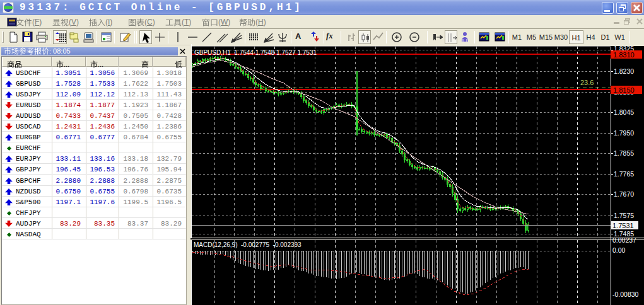  I want to click on svg-text:GBPUSD,H1 1.7544 1.7548 1.752: GBPUSD,H1 1.7544 1.7548 1.7527 1.7531, so click(255, 53).